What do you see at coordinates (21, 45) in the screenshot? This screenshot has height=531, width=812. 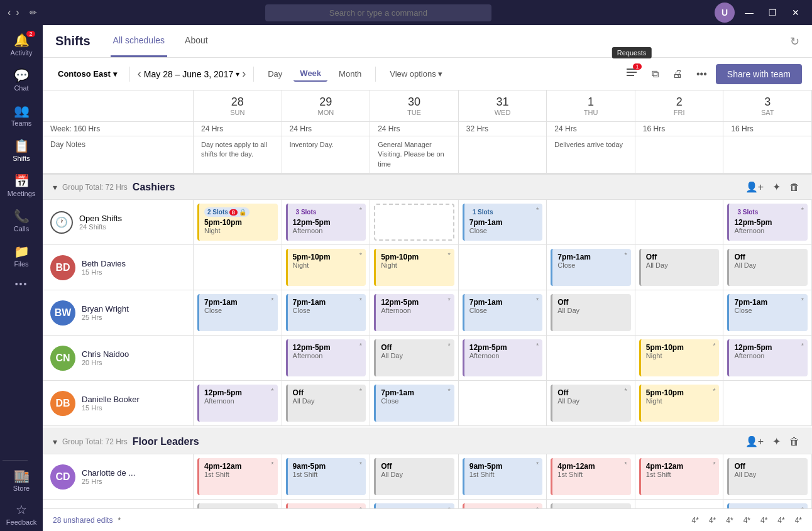 I see `sidebar-item-activity: 🔔 Activity 2` at bounding box center [21, 45].